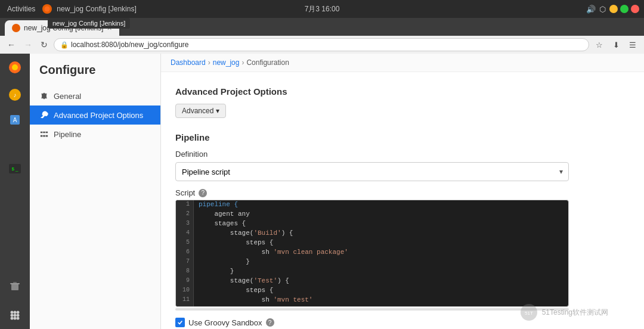 Image resolution: width=644 pixels, height=329 pixels. I want to click on sandbox-label: Use Groovy Sandbox, so click(225, 323).